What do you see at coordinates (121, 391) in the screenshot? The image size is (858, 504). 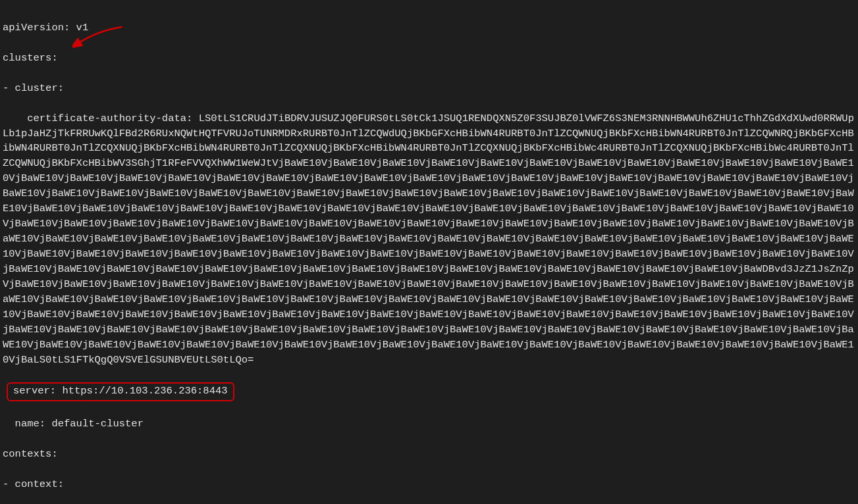 I see `yaml-server: server: https://10.103.236.236:8443` at bounding box center [121, 391].